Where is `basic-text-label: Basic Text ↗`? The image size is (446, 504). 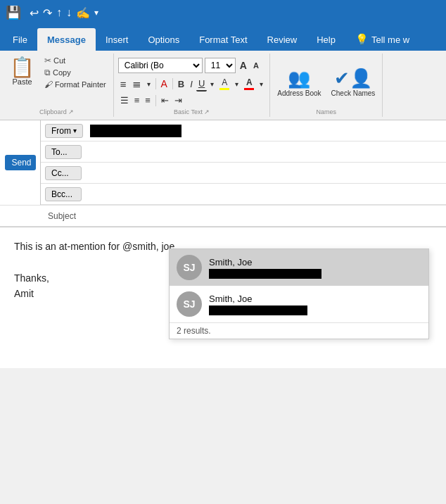
basic-text-label: Basic Text ↗ is located at coordinates (191, 111).